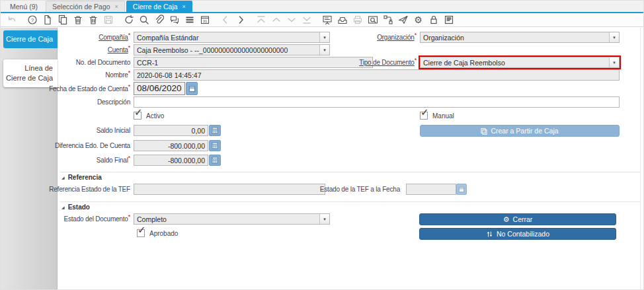 Image resolution: width=644 pixels, height=290 pixels. I want to click on up-record-icon, so click(276, 20).